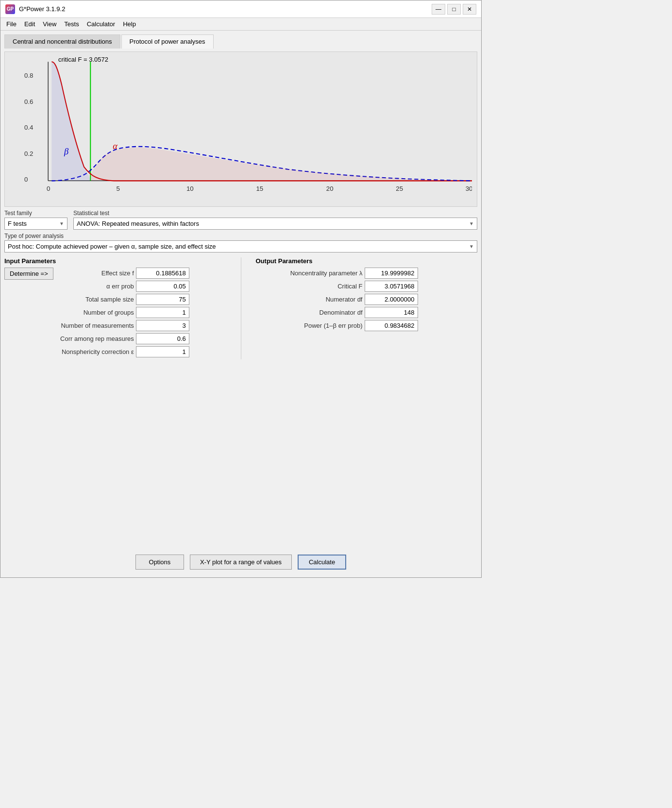 The width and height of the screenshot is (672, 808). Describe the element at coordinates (123, 314) in the screenshot. I see `input-fields: Effect size f α err prob Total sample si…` at that location.